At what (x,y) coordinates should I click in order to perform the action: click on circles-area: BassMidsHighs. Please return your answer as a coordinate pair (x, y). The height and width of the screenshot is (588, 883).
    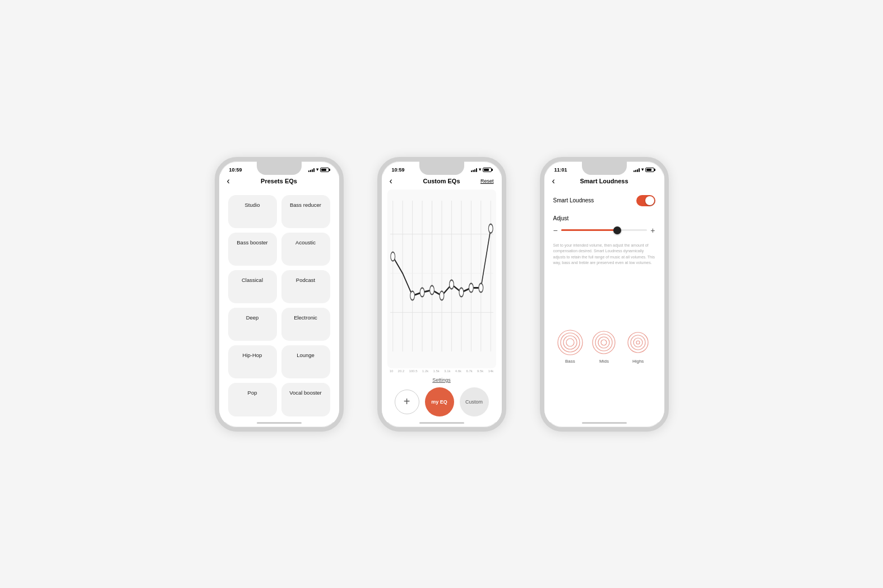
    Looking at the image, I should click on (604, 346).